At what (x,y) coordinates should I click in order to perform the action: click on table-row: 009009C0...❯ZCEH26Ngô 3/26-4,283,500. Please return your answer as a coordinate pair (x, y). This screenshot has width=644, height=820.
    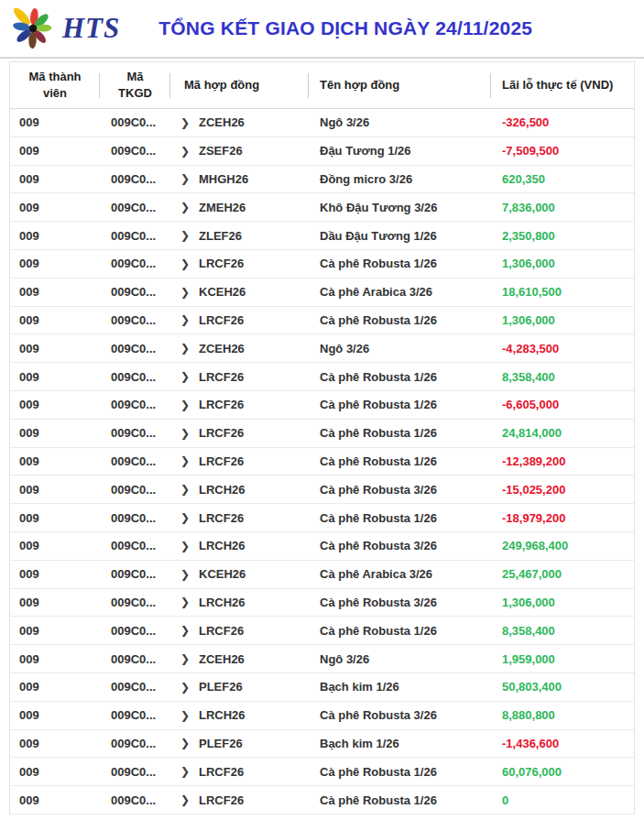
    Looking at the image, I should click on (322, 348).